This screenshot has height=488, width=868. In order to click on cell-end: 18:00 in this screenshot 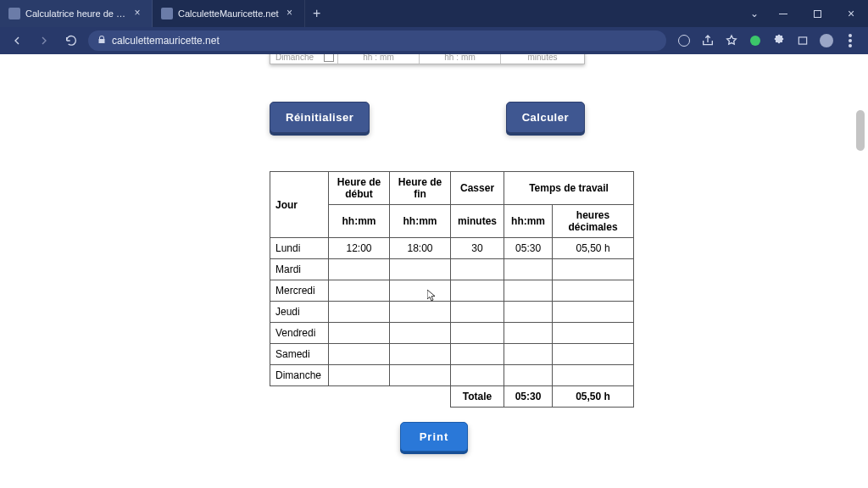, I will do `click(420, 249)`.